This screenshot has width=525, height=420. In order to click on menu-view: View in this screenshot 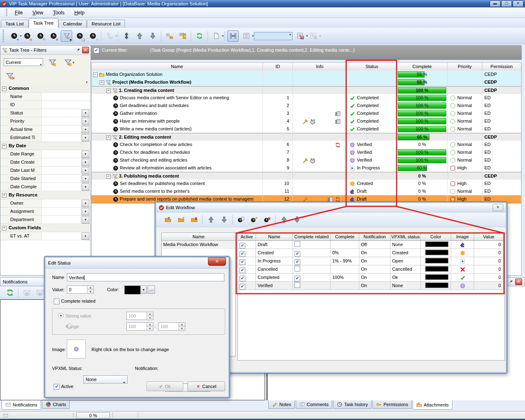, I will do `click(38, 13)`.